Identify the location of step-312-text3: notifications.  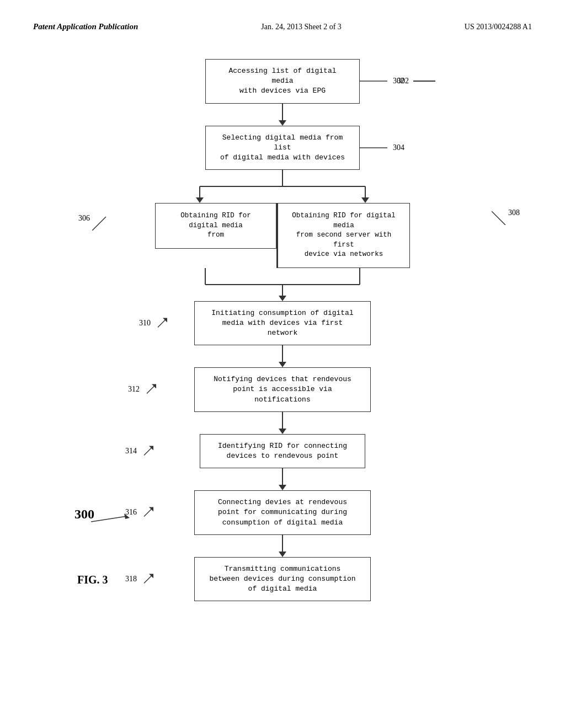
(282, 399).